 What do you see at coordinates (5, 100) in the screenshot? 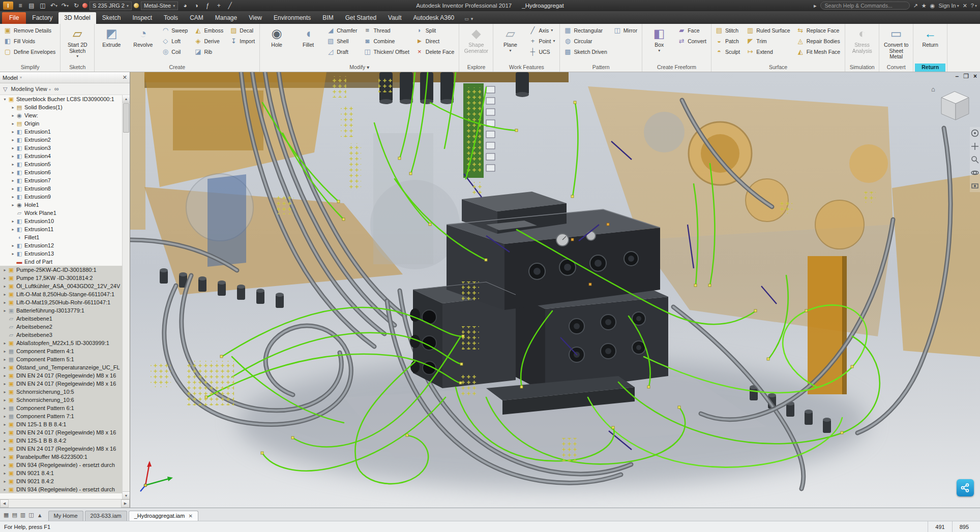
I see `tree-expander-icon: ▾` at bounding box center [5, 100].